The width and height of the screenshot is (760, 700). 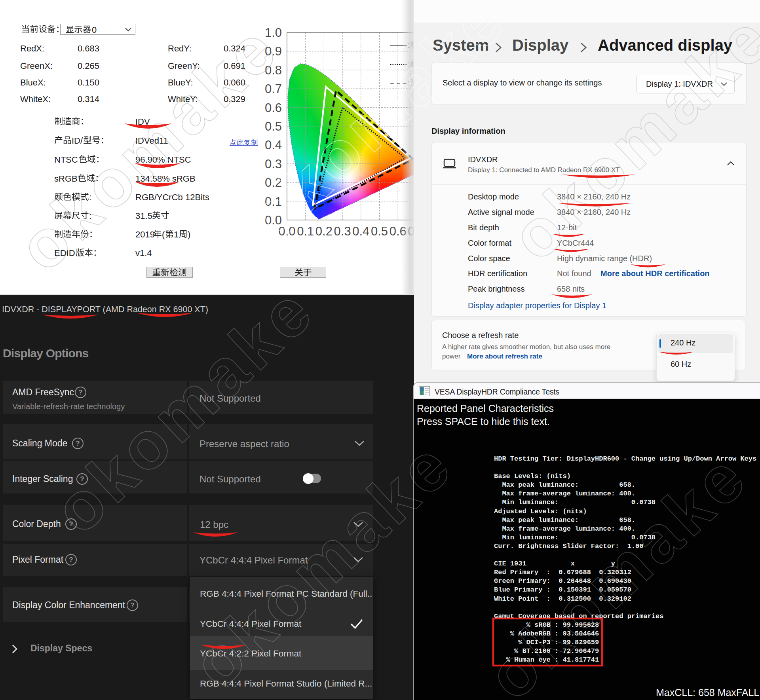 What do you see at coordinates (287, 231) in the screenshot?
I see `svg-text: 0.0` at bounding box center [287, 231].